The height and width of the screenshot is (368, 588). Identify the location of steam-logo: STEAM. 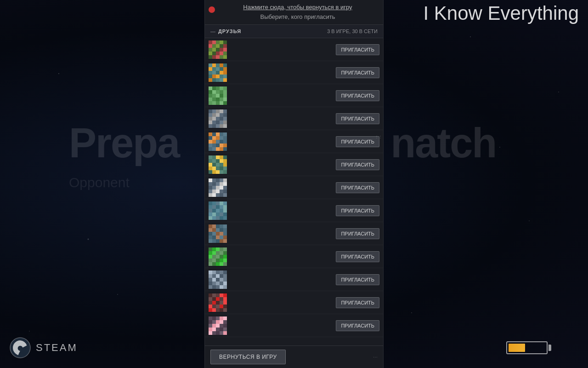
(43, 348).